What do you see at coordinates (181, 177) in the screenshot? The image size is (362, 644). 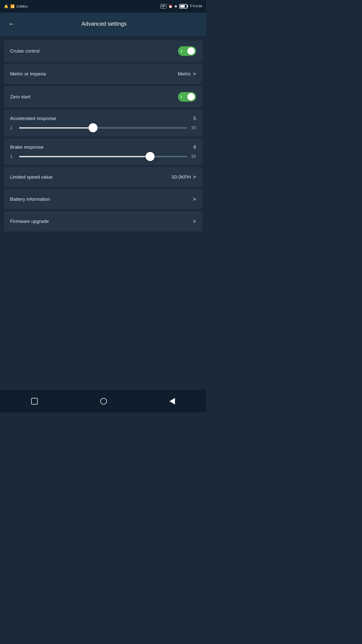 I see `limited-speed-text: 50.0KPH` at bounding box center [181, 177].